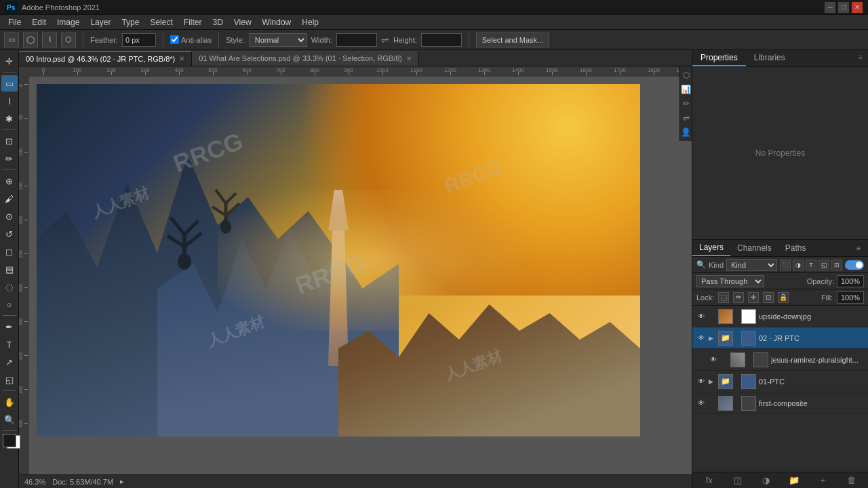 This screenshot has width=868, height=488. I want to click on tool-mode-lasso: ⌇, so click(50, 40).